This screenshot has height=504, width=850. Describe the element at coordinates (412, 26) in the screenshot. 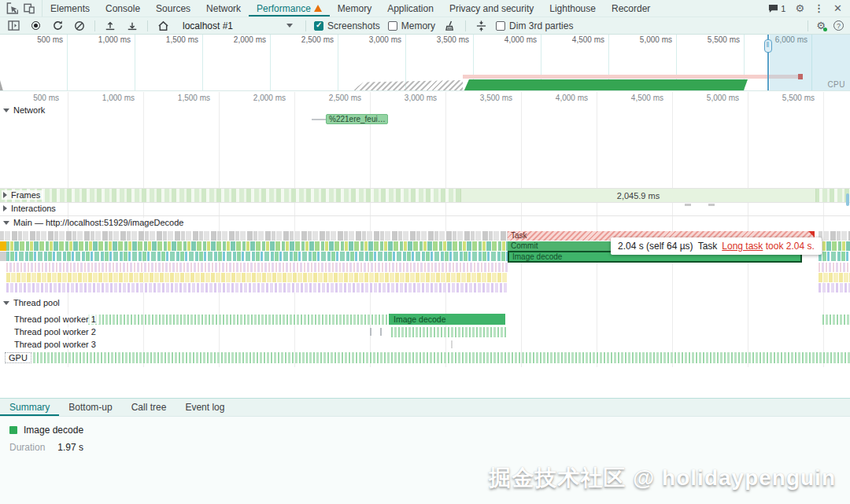

I see `memory-checkbox: Memory` at that location.